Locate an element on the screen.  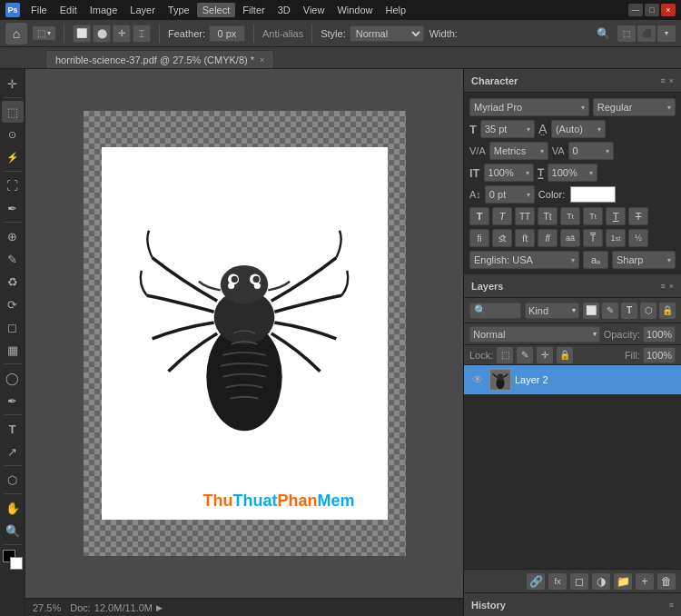
lock-pixel-button: ✎ is located at coordinates (525, 355).